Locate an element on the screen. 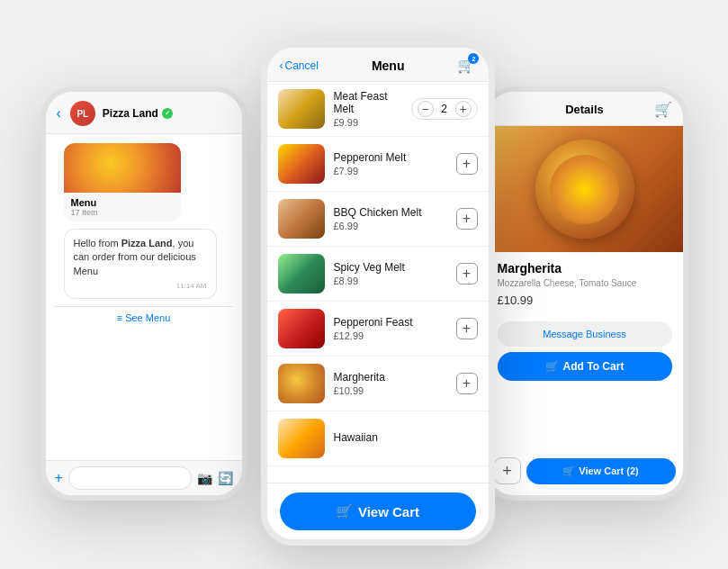 The image size is (728, 569). cart-icon: 🛒 2 is located at coordinates (466, 65).